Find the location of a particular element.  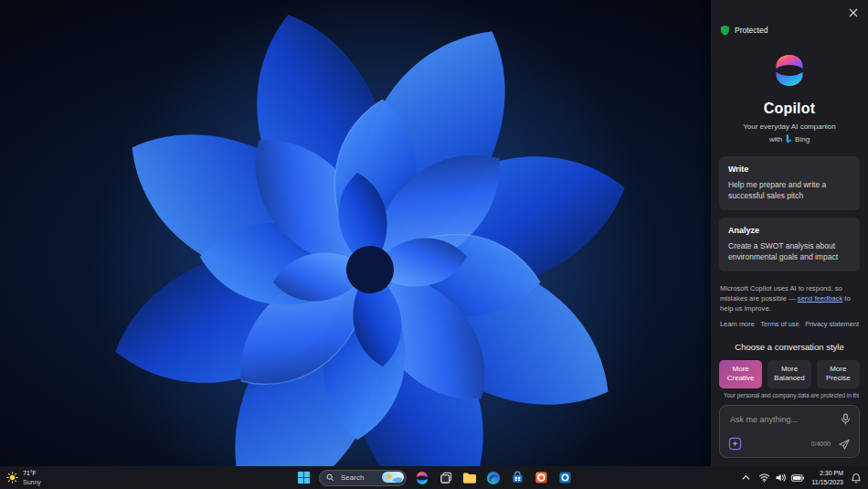

taskbar: 71°F Sunny is located at coordinates (434, 477).